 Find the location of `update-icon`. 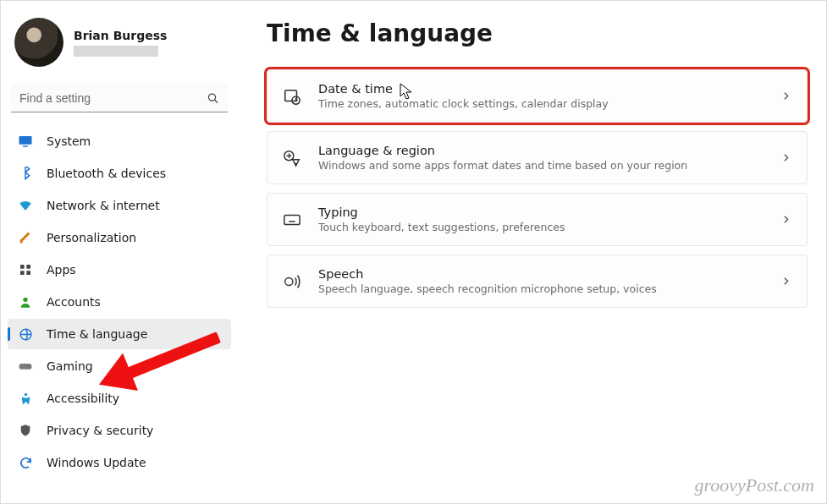

update-icon is located at coordinates (25, 463).